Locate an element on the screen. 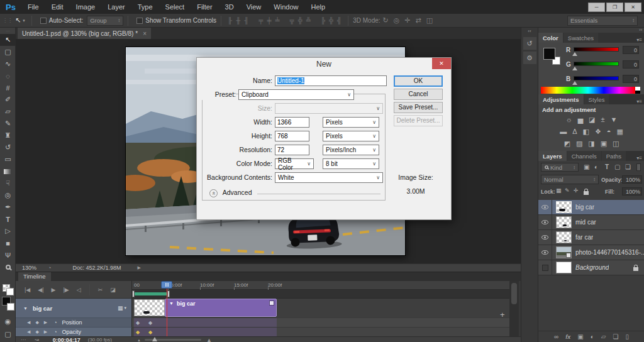 This screenshot has width=644, height=342. timeline-zoom-thumb is located at coordinates (155, 339).